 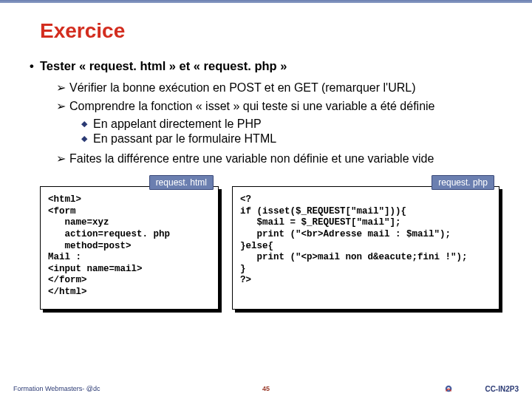 What do you see at coordinates (57, 389) in the screenshot?
I see `footer-left: Formation Webmasters- @dc` at bounding box center [57, 389].